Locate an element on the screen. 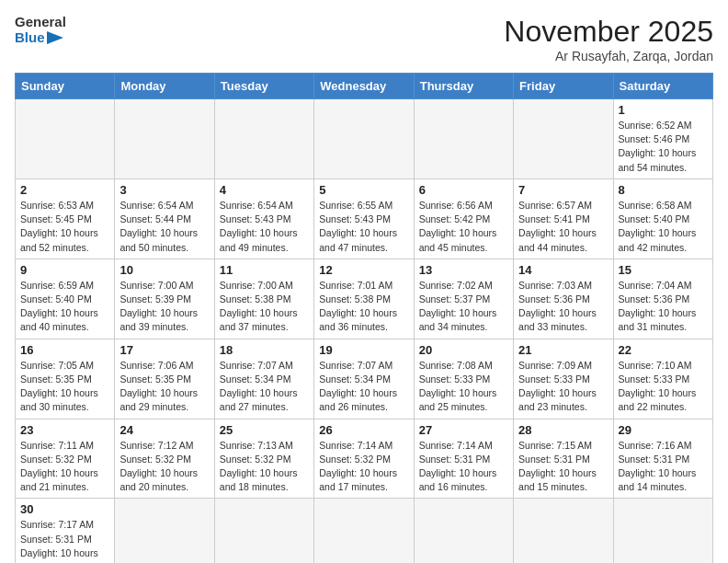 The height and width of the screenshot is (563, 728). calendar-cell: 15Sunrise: 7:04 AM Sunset: 5:36 PM Dayli… is located at coordinates (663, 298).